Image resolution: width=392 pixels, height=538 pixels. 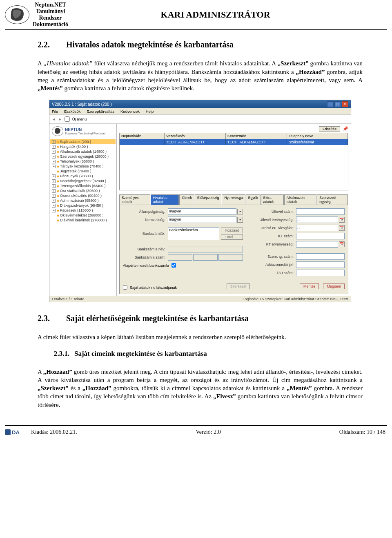 What do you see at coordinates (231, 257) in the screenshot?
I see `bankszamla-szam-field3` at bounding box center [231, 257].